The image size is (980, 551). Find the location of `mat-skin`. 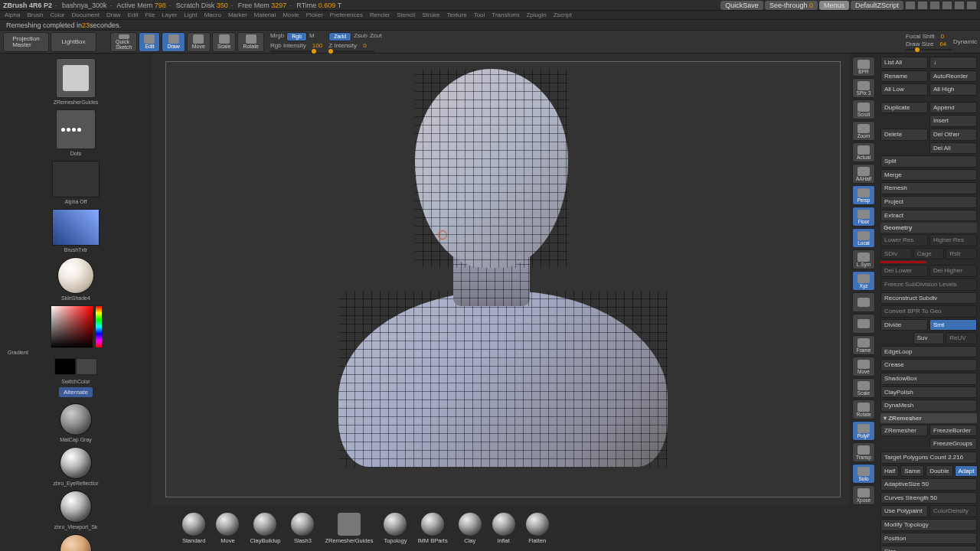

mat-skin is located at coordinates (76, 543).